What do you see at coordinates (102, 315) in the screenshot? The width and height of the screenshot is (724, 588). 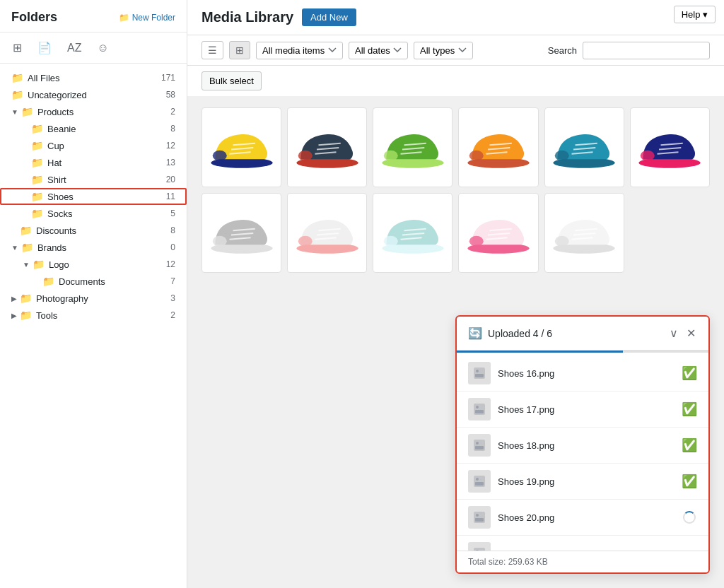 I see `sidebar-item-label: Tools` at bounding box center [102, 315].